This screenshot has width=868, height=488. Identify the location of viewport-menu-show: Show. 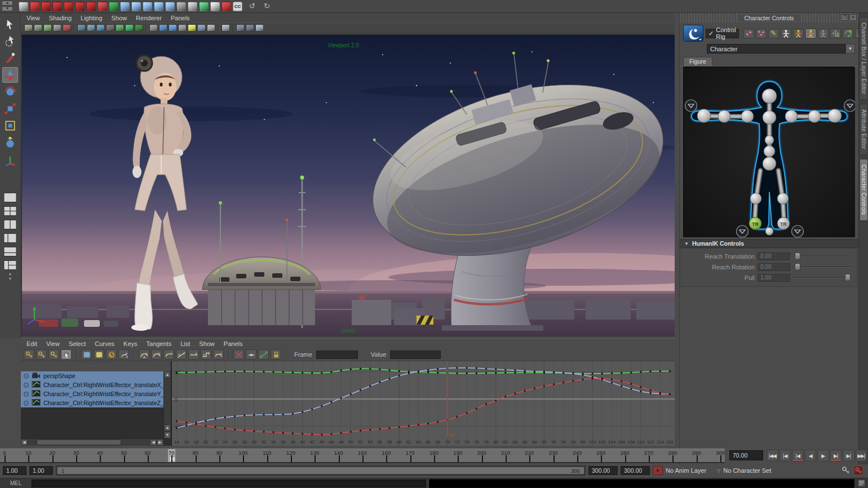
(119, 18).